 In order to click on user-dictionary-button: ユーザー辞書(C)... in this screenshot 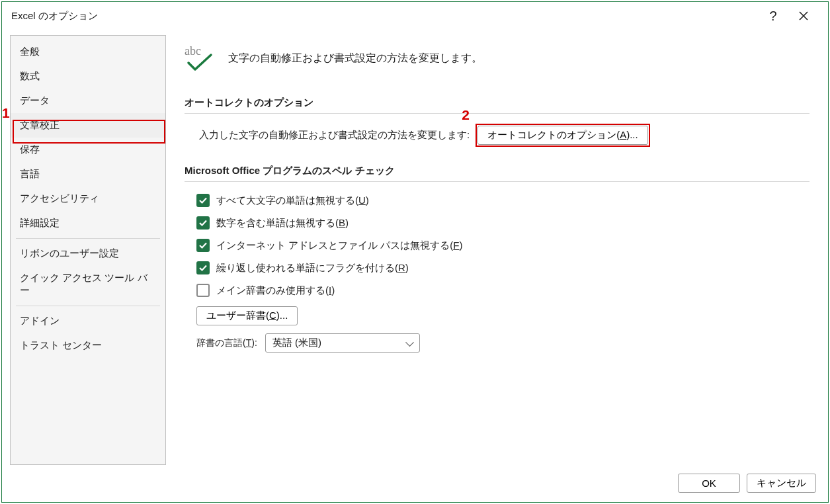, I will do `click(247, 316)`.